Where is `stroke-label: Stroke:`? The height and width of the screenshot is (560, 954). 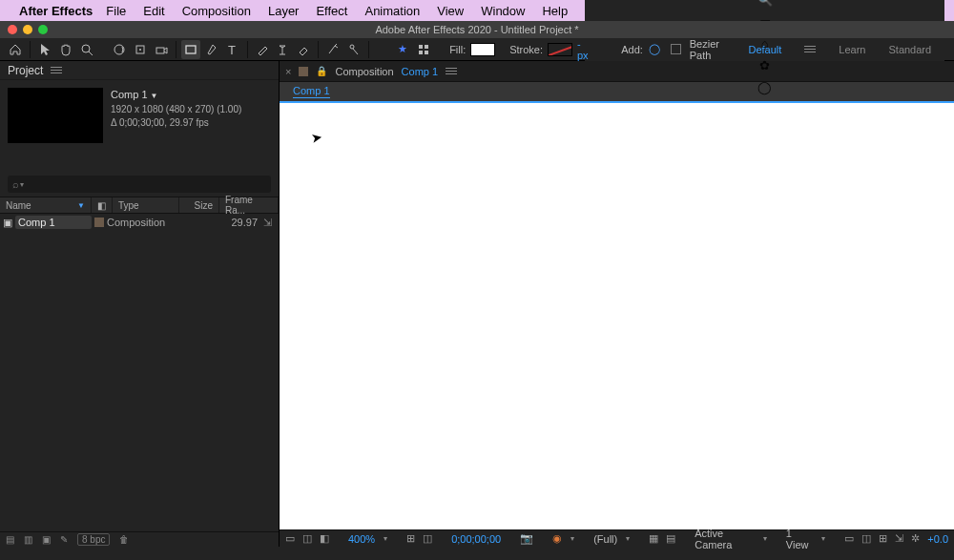 stroke-label: Stroke: is located at coordinates (527, 50).